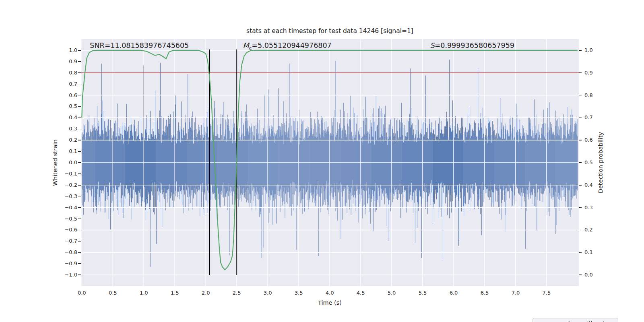 The width and height of the screenshot is (644, 322). Describe the element at coordinates (423, 293) in the screenshot. I see `x-tick-label: 5.5` at that location.